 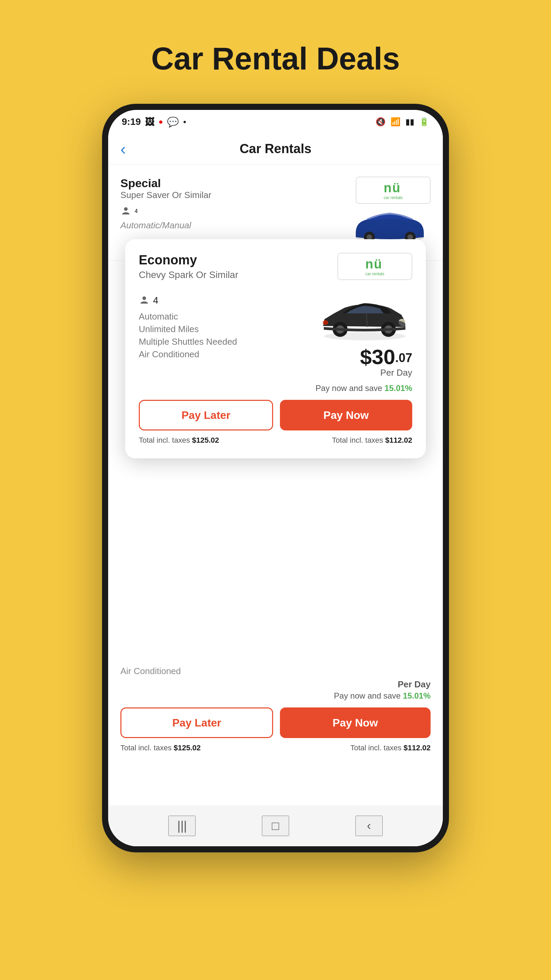 What do you see at coordinates (275, 415) in the screenshot?
I see `payment-buttons-row: Pay Later Pay Now` at bounding box center [275, 415].